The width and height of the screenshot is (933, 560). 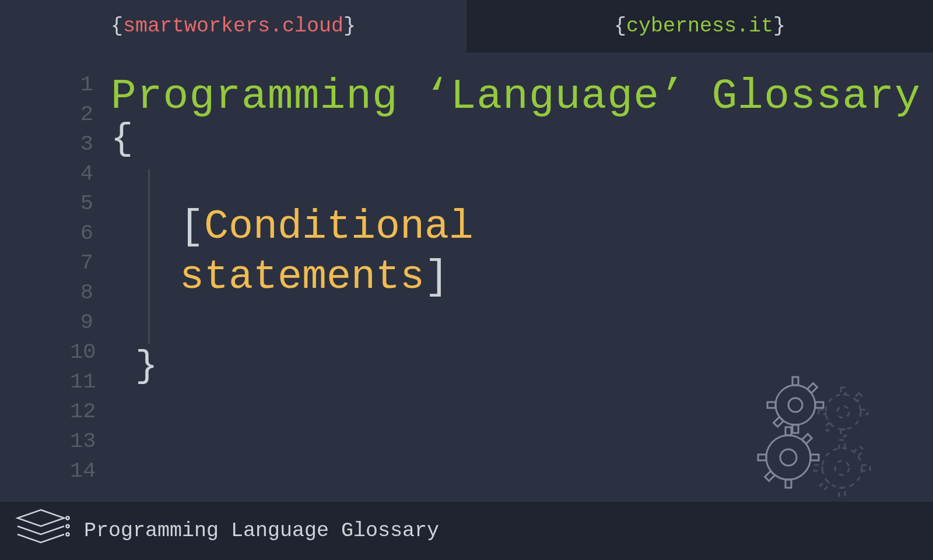 I want to click on tab-cyberness: {cyberness.it}, so click(x=700, y=26).